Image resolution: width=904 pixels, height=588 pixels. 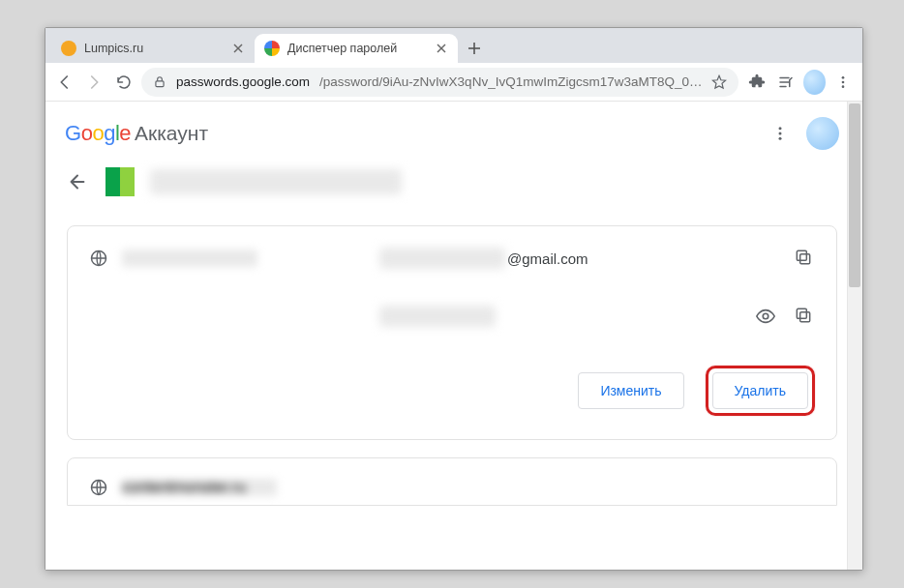 What do you see at coordinates (452, 391) in the screenshot?
I see `action-buttons: Изменить Удалить` at bounding box center [452, 391].